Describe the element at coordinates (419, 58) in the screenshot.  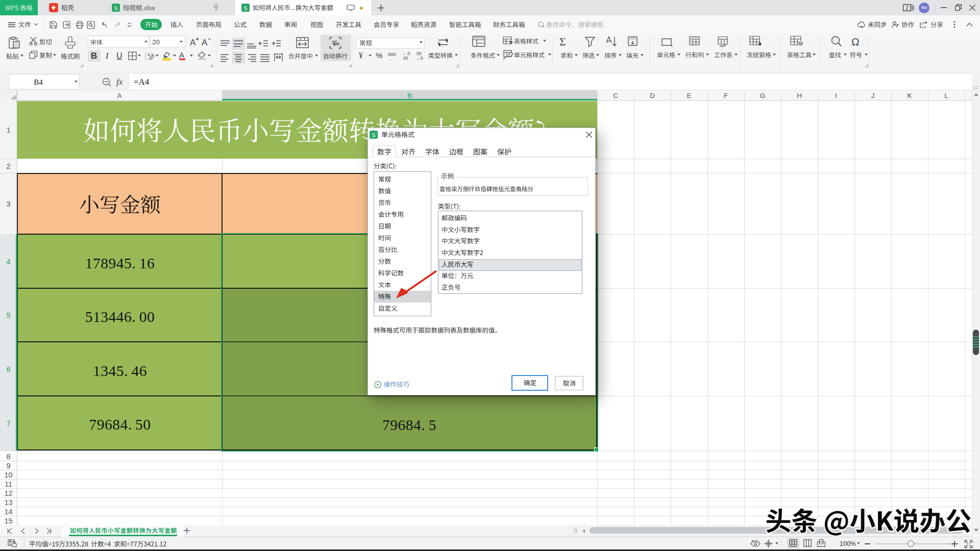
I see `svg-text: →.0` at that location.